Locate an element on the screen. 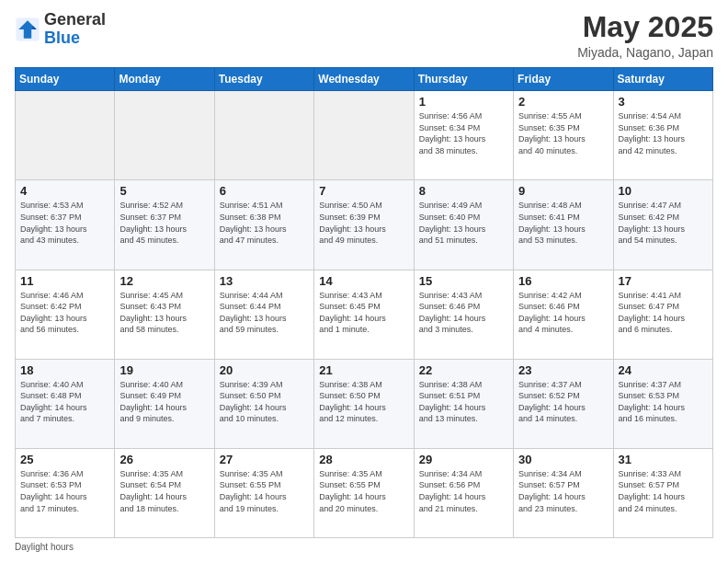 This screenshot has height=563, width=728. day-number: 28 is located at coordinates (364, 460).